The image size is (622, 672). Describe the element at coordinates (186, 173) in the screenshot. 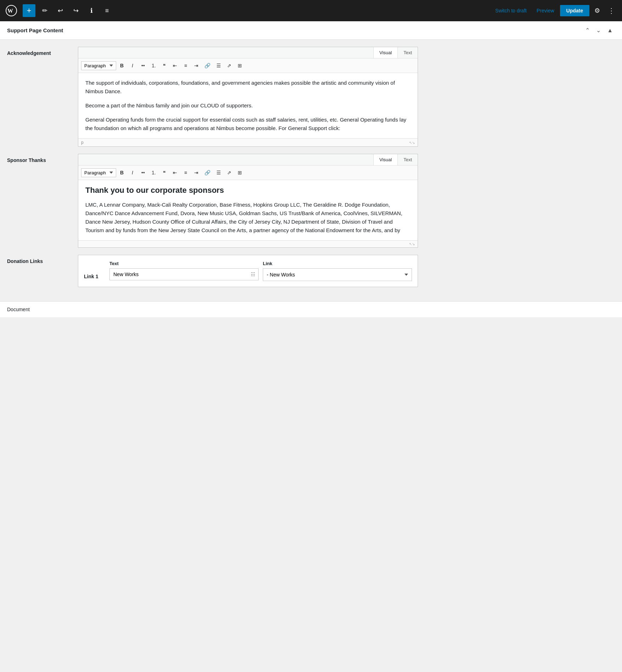

I see `align-center-btn-sp: ≡` at that location.